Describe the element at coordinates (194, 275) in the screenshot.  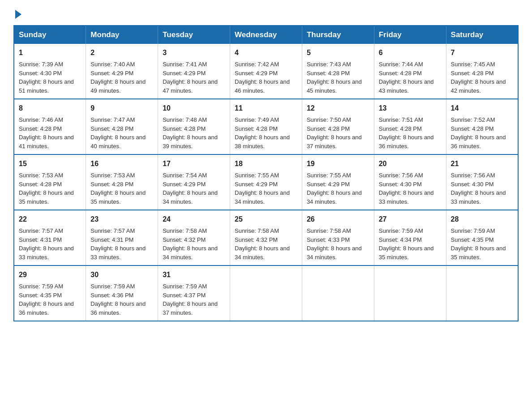
I see `day-number: 31` at that location.